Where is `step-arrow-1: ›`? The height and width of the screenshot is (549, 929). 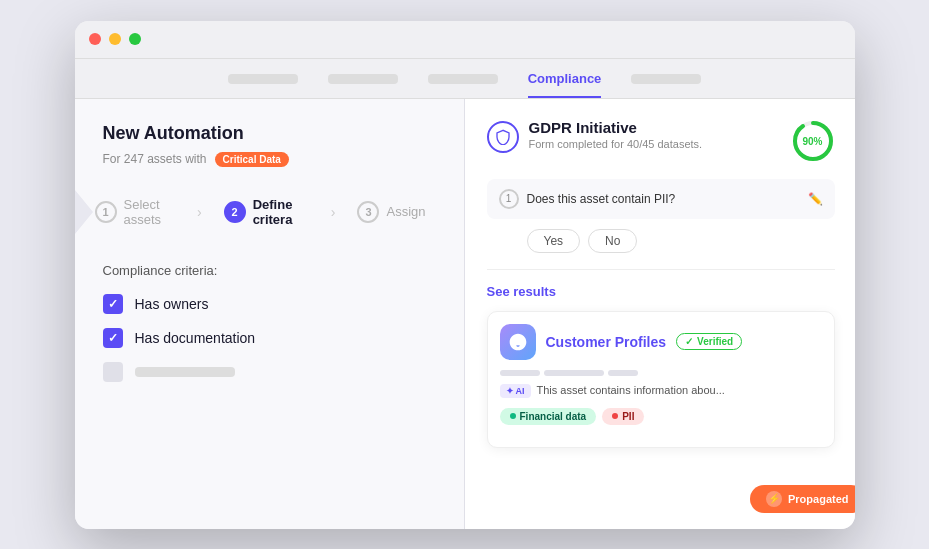
step-arrow-1: › is located at coordinates (200, 212).